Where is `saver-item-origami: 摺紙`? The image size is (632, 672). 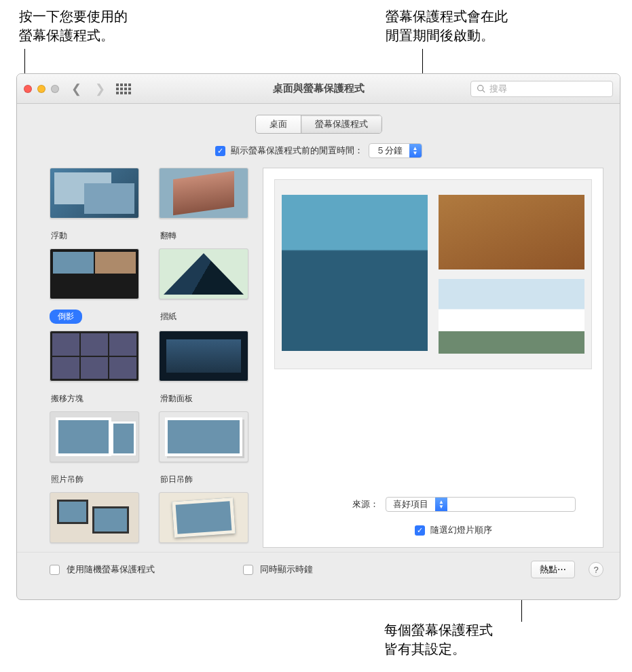
saver-item-origami: 摺紙 is located at coordinates (206, 286).